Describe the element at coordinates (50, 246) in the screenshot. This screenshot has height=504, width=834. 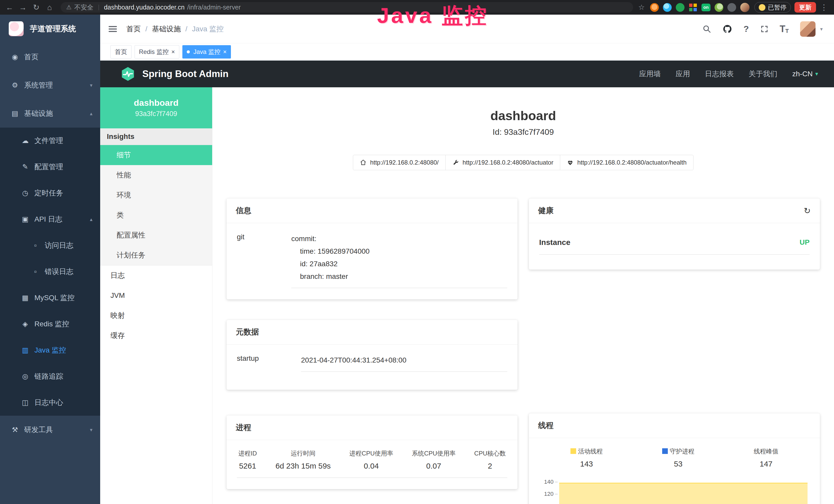
I see `sidebar-item-access-logs: ▫ 访问日志` at that location.